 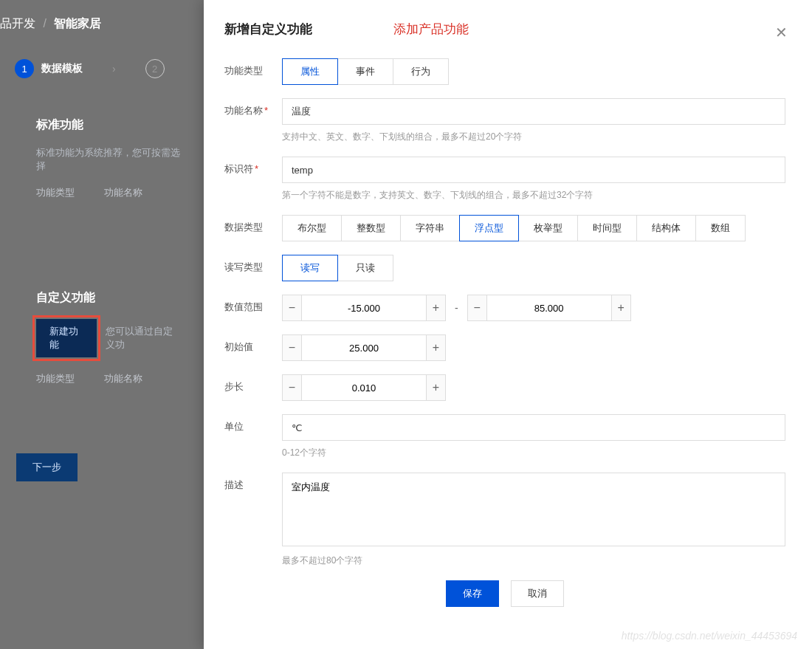 What do you see at coordinates (549, 308) in the screenshot?
I see `range-max-input` at bounding box center [549, 308].